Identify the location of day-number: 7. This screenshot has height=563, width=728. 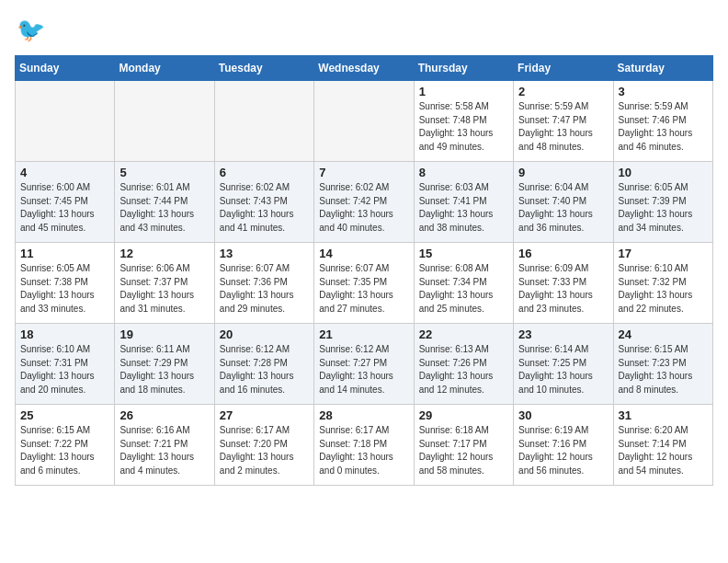
(364, 173).